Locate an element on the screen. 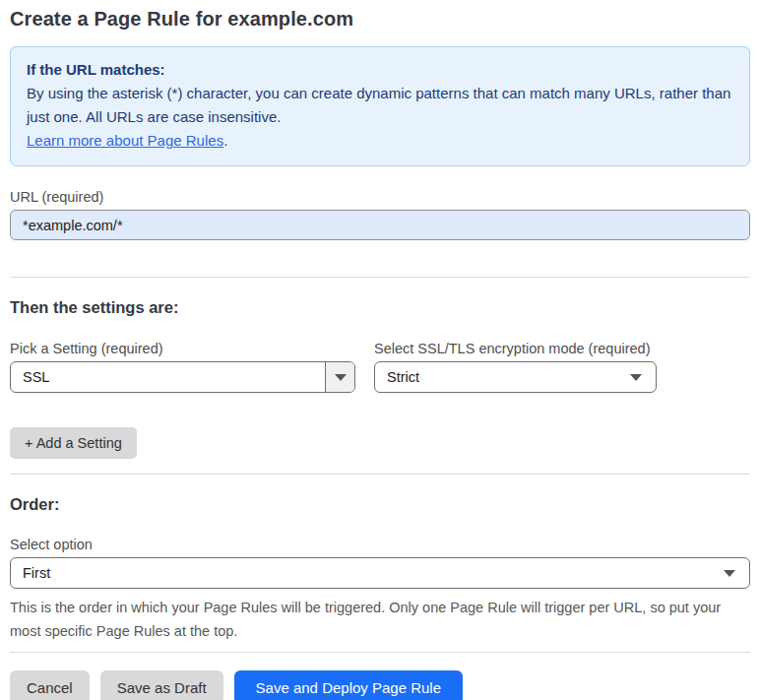  setting-picker-value: SSL is located at coordinates (167, 377).